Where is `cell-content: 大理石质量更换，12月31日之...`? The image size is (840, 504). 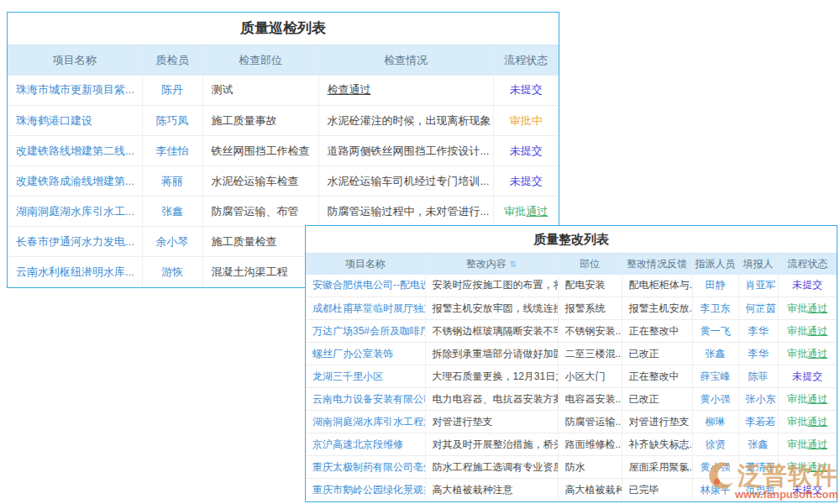
cell-content: 大理石质量更换，12月31日之... is located at coordinates (491, 376).